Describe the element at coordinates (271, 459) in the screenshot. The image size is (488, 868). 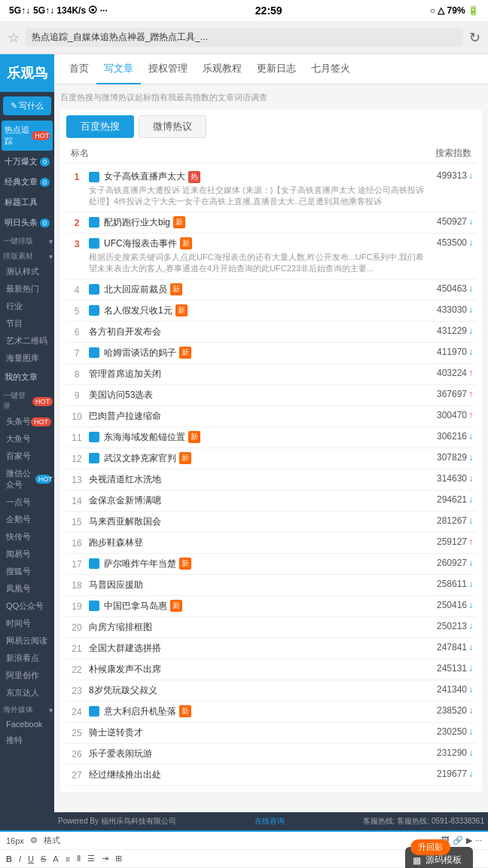
I see `hot-item-row: 12 武汉文静克家官判 新 307829 ↓` at that location.